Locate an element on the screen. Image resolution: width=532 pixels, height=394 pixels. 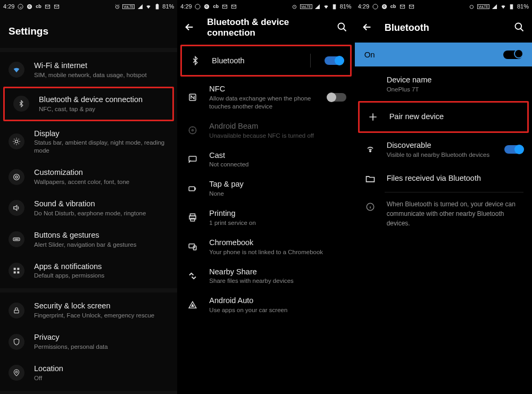
android-auto-icon is located at coordinates (193, 305).